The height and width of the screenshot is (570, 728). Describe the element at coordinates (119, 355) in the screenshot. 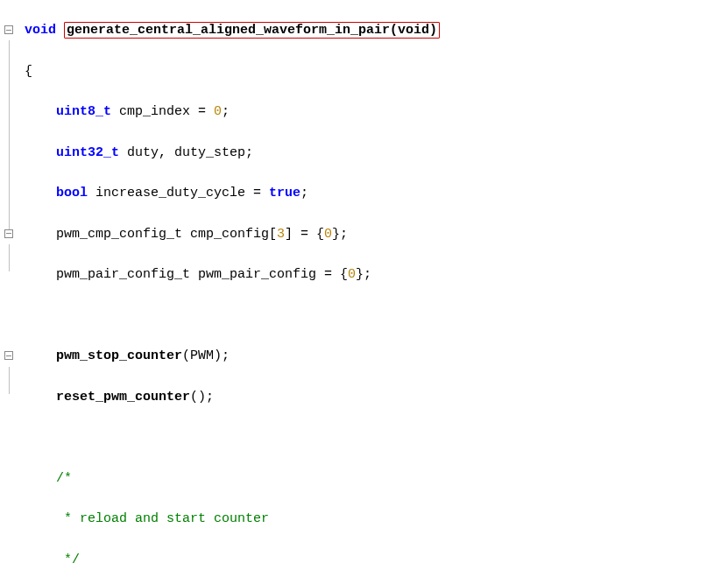

I see `function-call: pwm_stop_counter` at that location.